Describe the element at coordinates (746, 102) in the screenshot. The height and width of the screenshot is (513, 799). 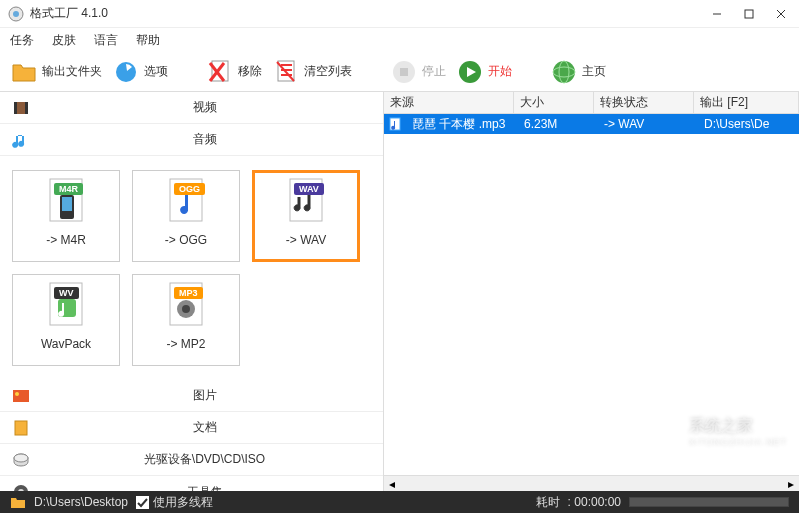
I see `col-output: 输出 [F2]` at that location.